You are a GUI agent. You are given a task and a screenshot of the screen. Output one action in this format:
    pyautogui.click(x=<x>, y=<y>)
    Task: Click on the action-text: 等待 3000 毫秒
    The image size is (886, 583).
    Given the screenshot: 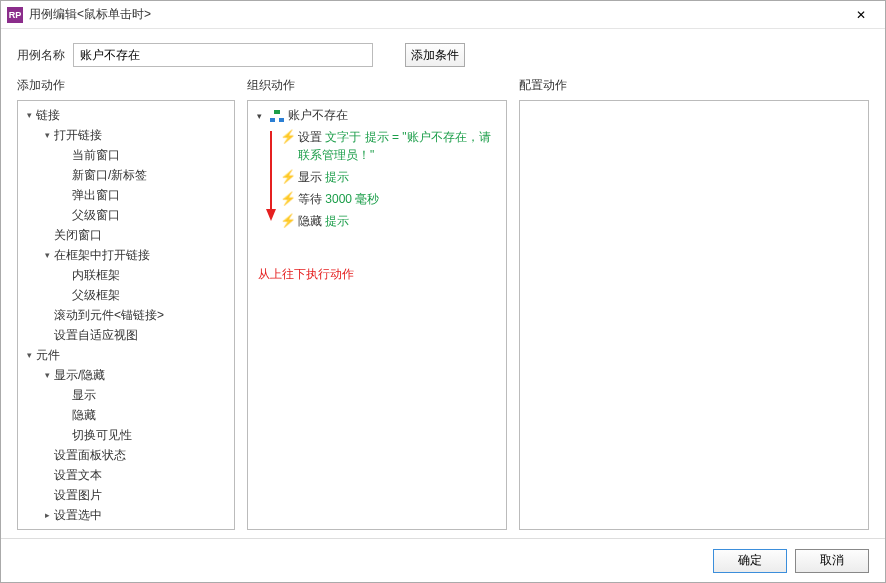 What is the action you would take?
    pyautogui.click(x=399, y=199)
    